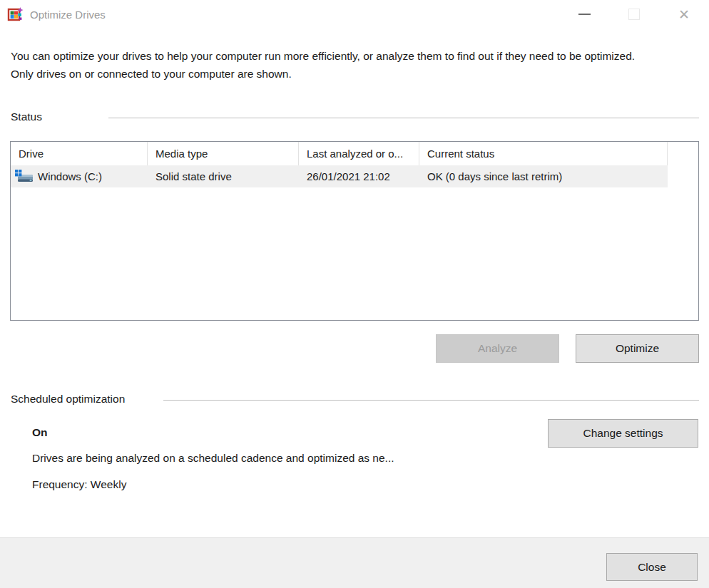  What do you see at coordinates (16, 14) in the screenshot?
I see `defrag-icon` at bounding box center [16, 14].